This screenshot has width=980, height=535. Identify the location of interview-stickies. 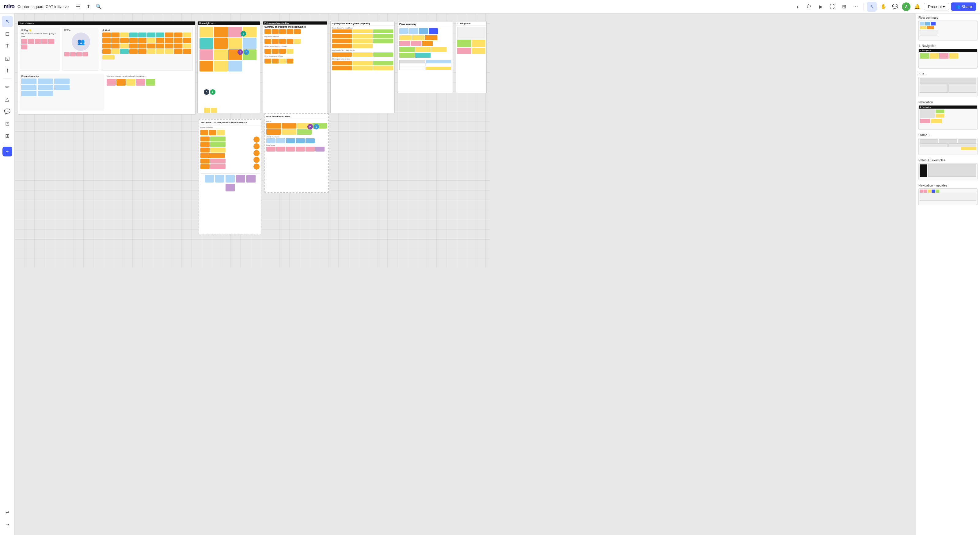
(62, 88).